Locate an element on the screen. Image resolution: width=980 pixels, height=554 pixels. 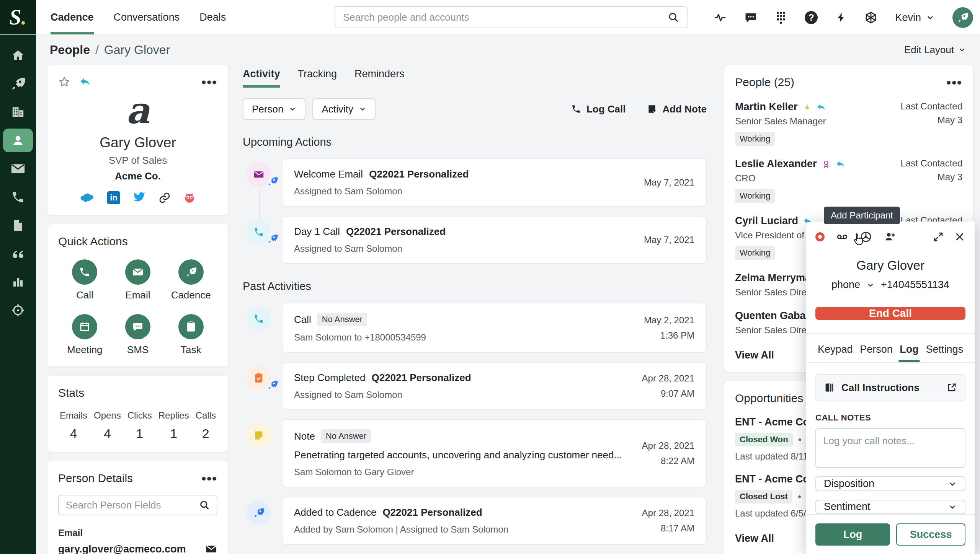
upcoming-card: Welcome EmailQ22021 Personalized Assigne… is located at coordinates (494, 182).